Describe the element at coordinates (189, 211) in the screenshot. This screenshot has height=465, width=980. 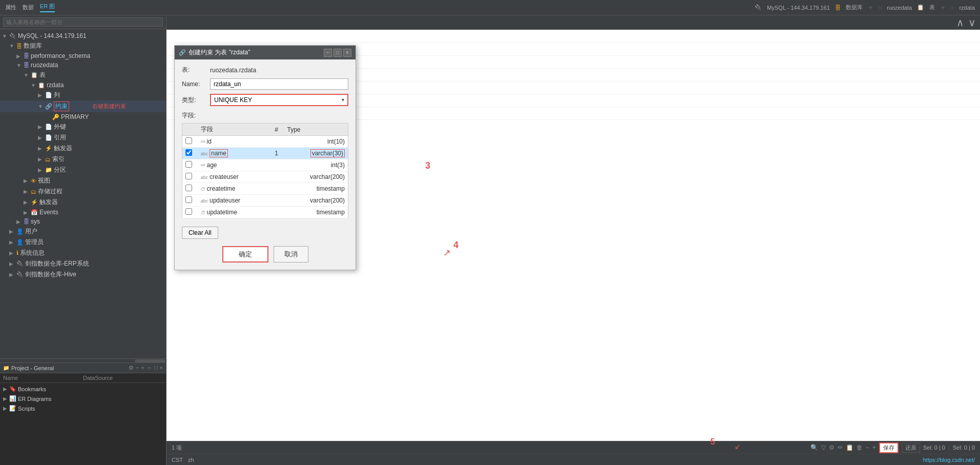
I see `field-checkbox-updatetime` at that location.